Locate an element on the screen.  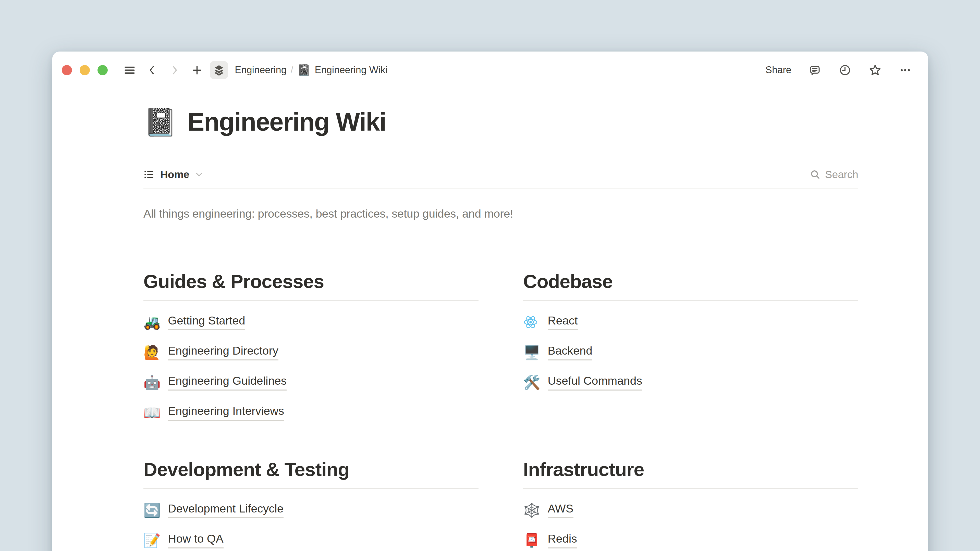
tractor-emoji-icon: 🚜 is located at coordinates (151, 322).